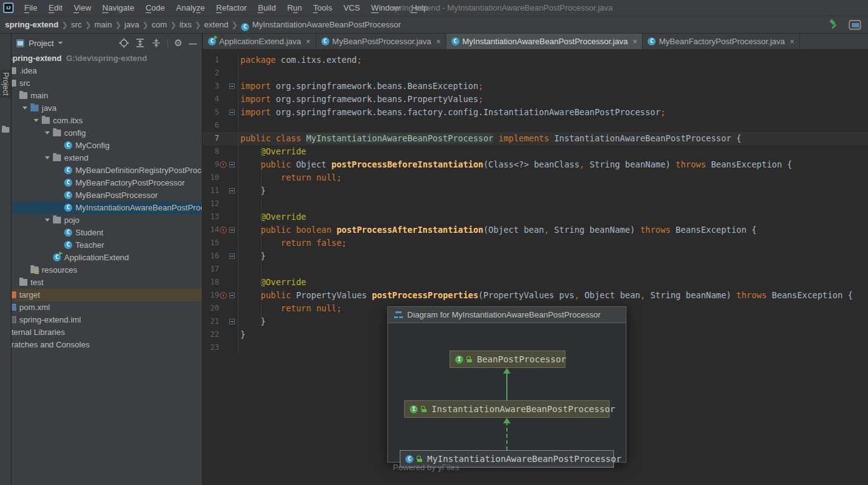 The height and width of the screenshot is (485, 868). I want to click on code-line-7: 7public class MyInstantiationAwareBeanPo…, so click(535, 138).